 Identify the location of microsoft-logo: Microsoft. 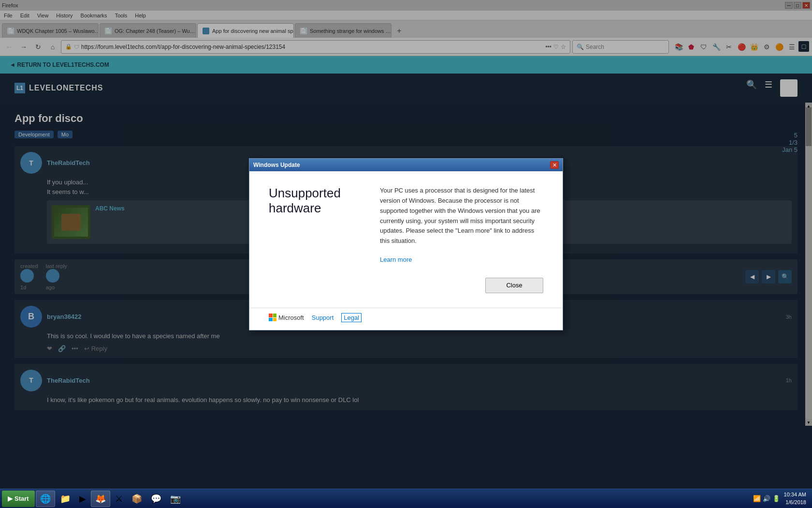
(286, 317).